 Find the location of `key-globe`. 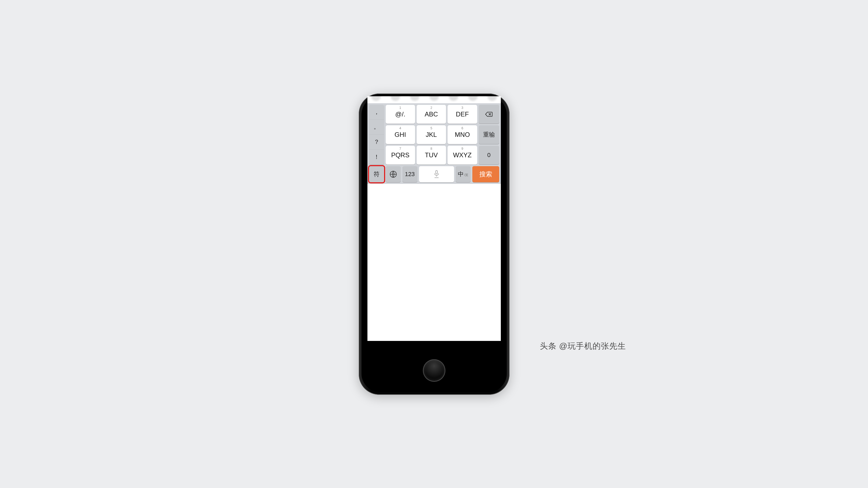

key-globe is located at coordinates (393, 174).